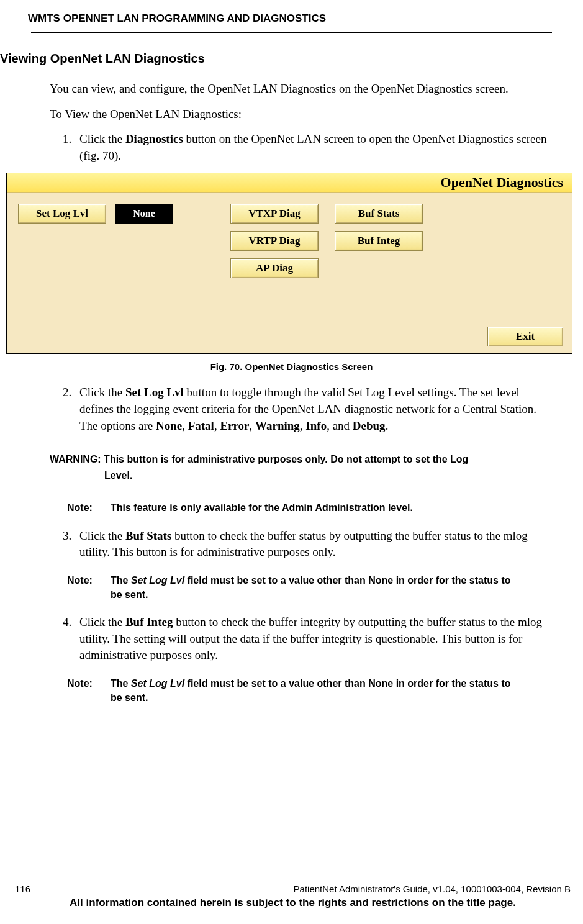 The image size is (583, 924). I want to click on note-2-body: The Set Log Lvl field must be set to a v…, so click(313, 587).